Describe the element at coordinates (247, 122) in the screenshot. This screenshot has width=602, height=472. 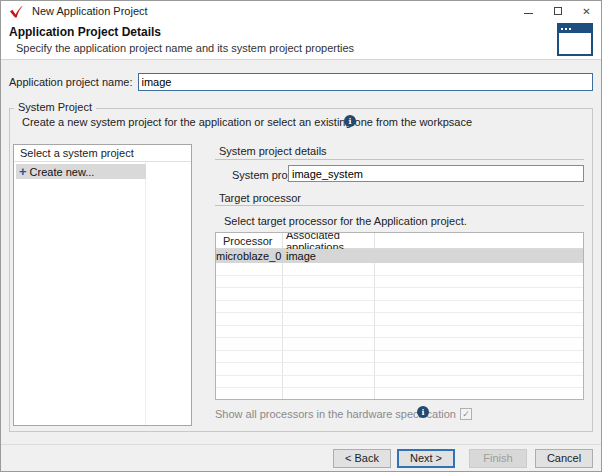
I see `system-project-description: Create a new system project for the appl…` at that location.